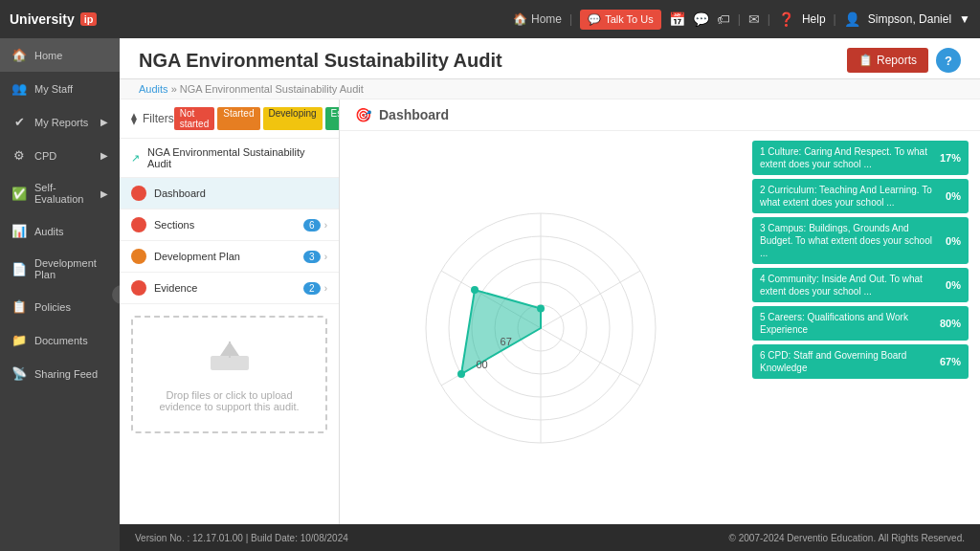 The width and height of the screenshot is (980, 551). Describe the element at coordinates (59, 295) in the screenshot. I see `sidebar: 🏠 Home 👥 My Staff ✔ My Reports ▶ ⚙ CPD ▶…` at that location.